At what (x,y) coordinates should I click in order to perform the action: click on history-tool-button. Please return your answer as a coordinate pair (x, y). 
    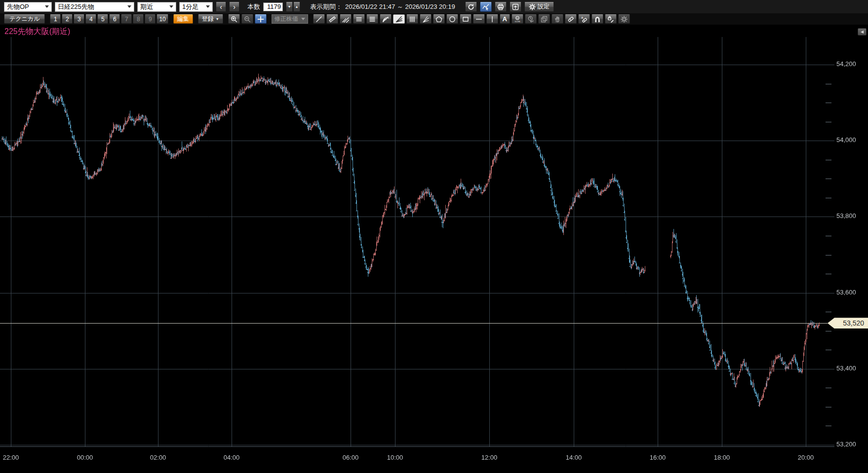
    Looking at the image, I should click on (531, 19).